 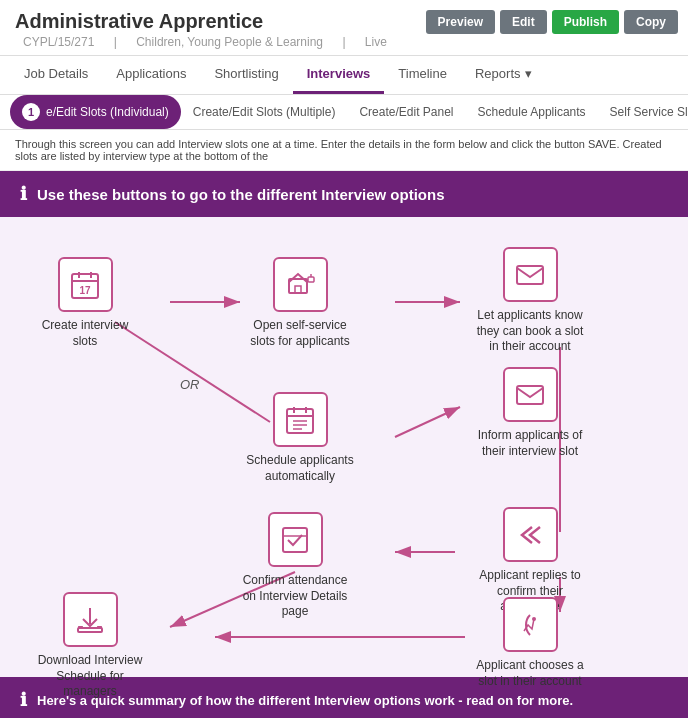 What do you see at coordinates (504, 75) in the screenshot?
I see `tab-reports: Reports ▾` at bounding box center [504, 75].